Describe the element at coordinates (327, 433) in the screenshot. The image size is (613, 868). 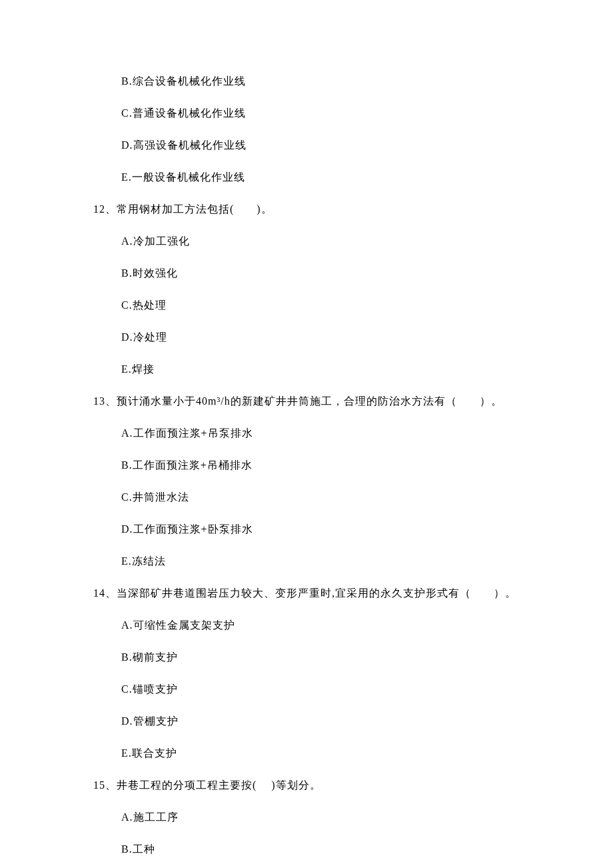
I see `option-a: A.工作面预注浆+吊泵排水` at that location.